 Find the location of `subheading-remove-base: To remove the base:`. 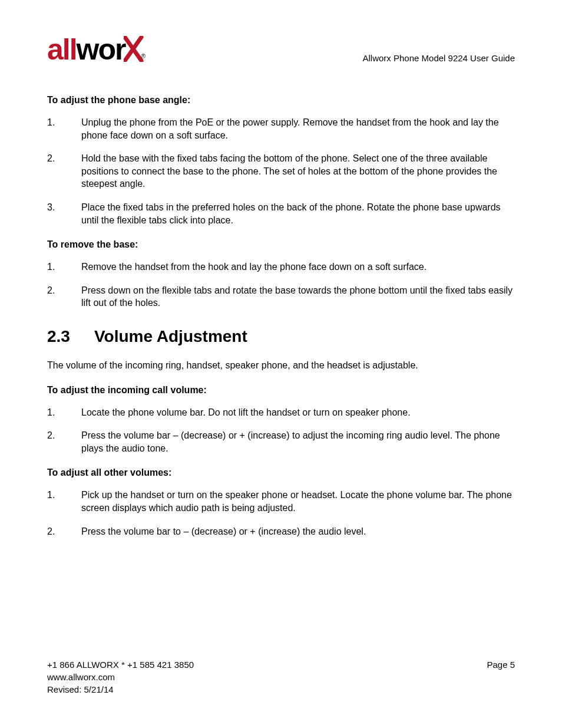

subheading-remove-base: To remove the base: is located at coordinates (281, 245).